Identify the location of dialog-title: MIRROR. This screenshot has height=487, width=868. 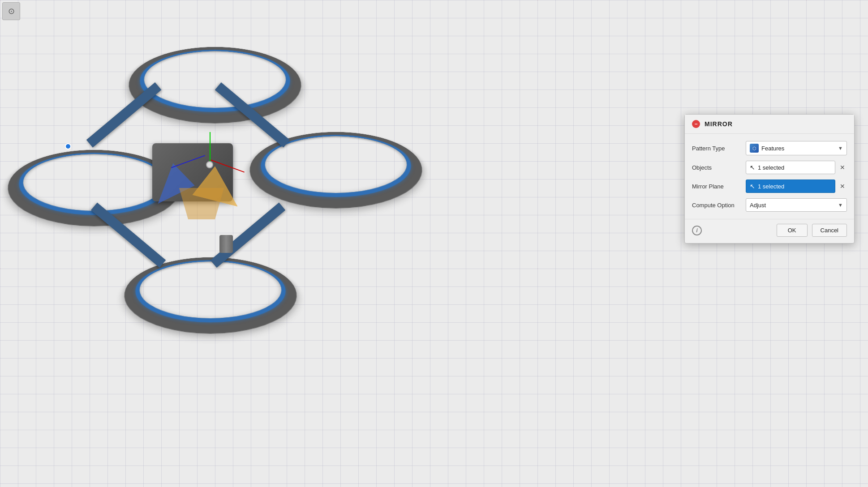
(718, 124).